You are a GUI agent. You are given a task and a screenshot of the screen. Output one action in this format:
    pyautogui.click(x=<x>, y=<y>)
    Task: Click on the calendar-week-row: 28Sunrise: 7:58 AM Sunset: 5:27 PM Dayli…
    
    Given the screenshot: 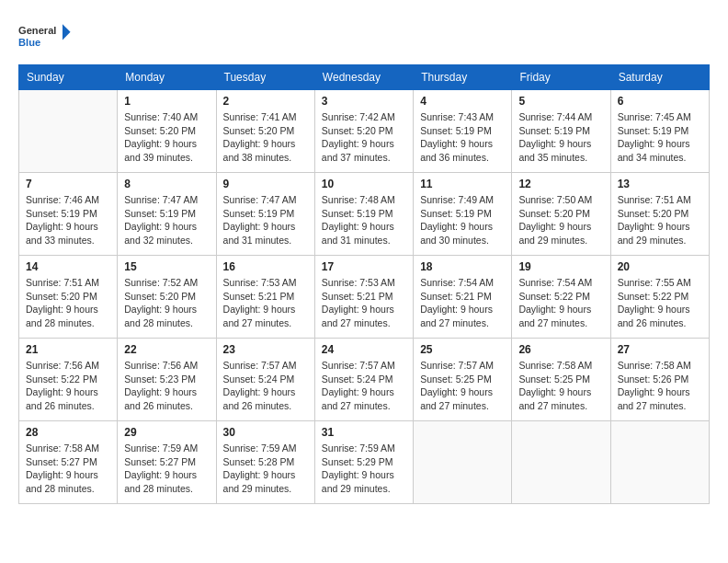 What is the action you would take?
    pyautogui.click(x=364, y=463)
    